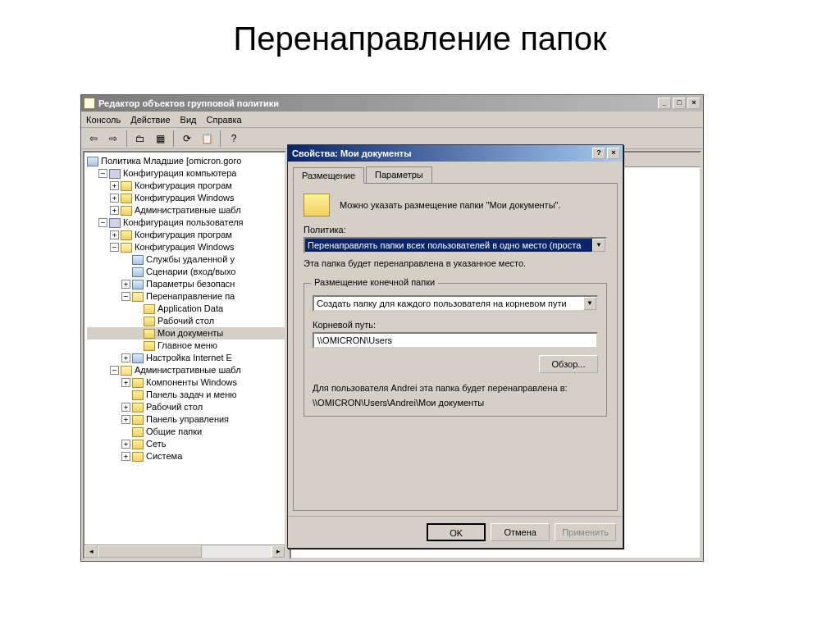 This screenshot has width=840, height=629. What do you see at coordinates (187, 139) in the screenshot?
I see `refresh-button: ⟳` at bounding box center [187, 139].